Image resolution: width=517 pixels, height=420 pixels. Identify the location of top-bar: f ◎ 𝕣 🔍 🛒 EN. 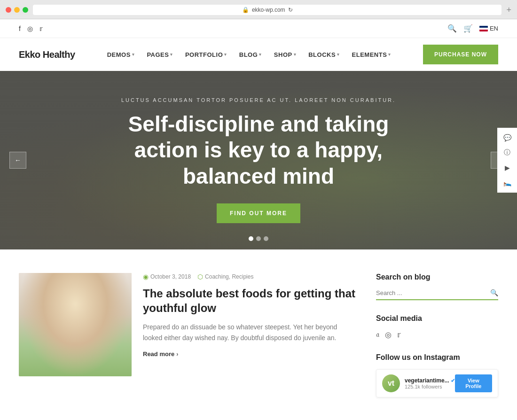
(258, 29).